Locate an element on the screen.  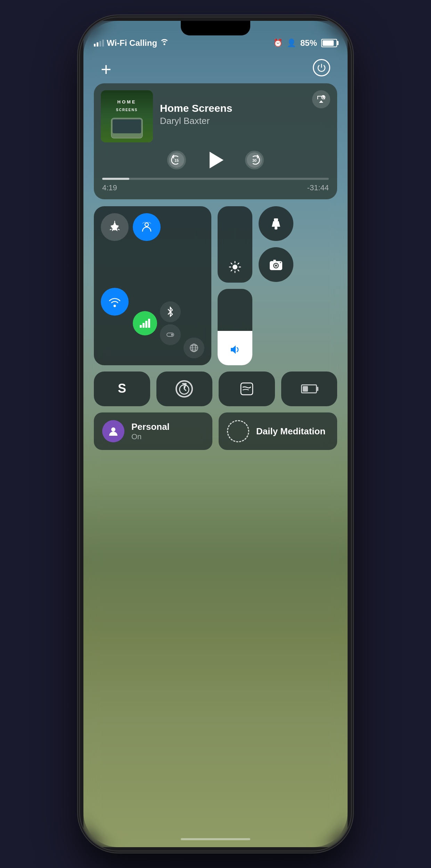
carrier-label: Wi-Fi Calling is located at coordinates (132, 43).